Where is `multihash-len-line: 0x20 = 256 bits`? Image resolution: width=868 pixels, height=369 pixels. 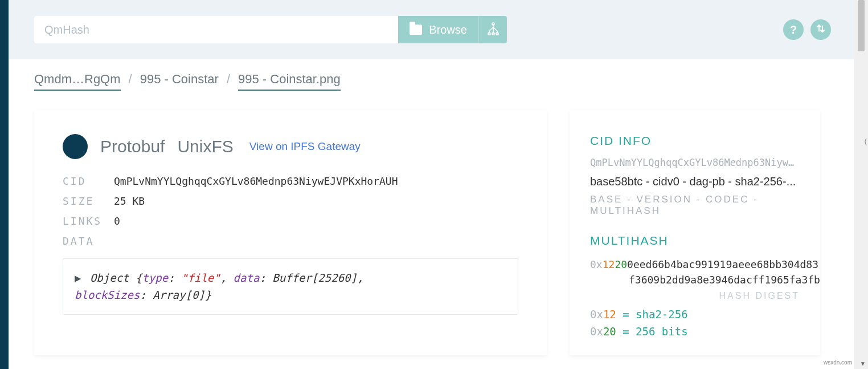 multihash-len-line: 0x20 = 256 bits is located at coordinates (695, 331).